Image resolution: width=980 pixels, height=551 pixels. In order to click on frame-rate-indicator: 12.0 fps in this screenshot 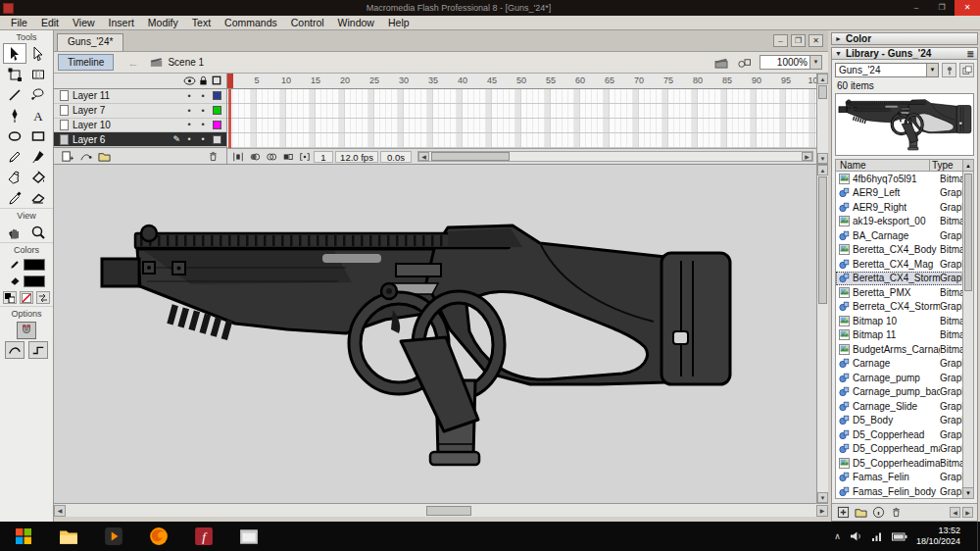, I will do `click(357, 157)`.